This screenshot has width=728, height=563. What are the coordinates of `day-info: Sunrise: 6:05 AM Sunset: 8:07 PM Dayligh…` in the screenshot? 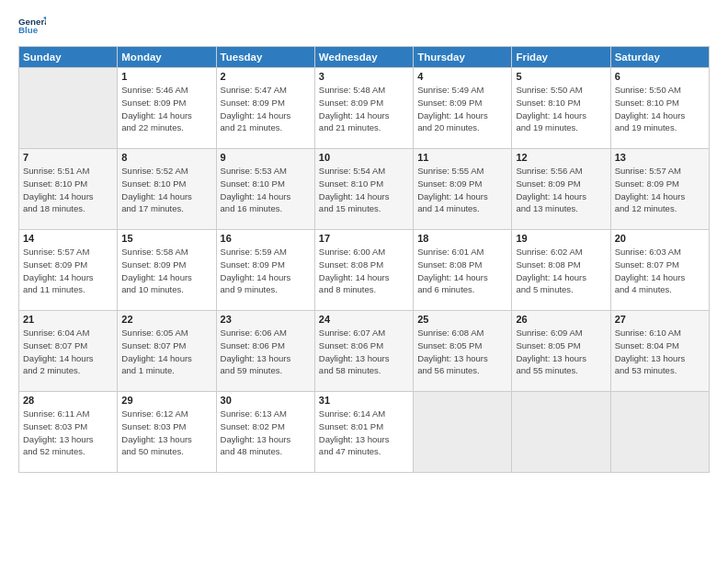 It's located at (166, 351).